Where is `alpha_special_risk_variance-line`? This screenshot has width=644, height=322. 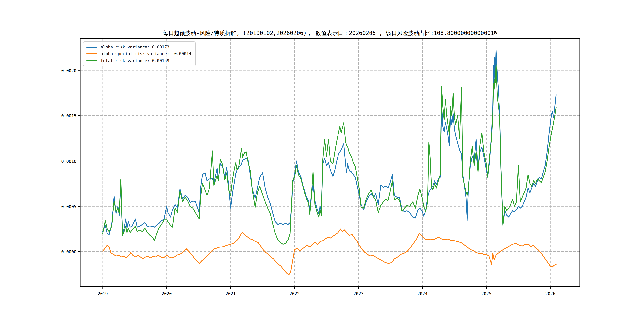 alpha_special_risk_variance-line is located at coordinates (330, 252).